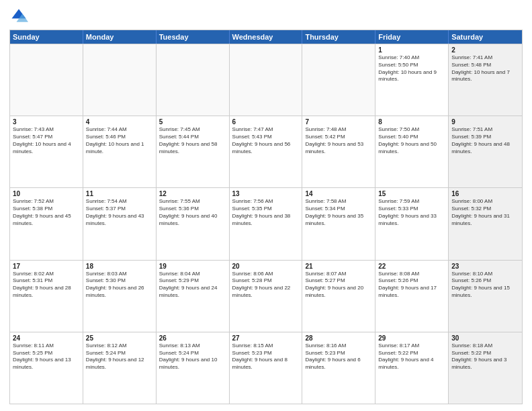 The width and height of the screenshot is (532, 411). Describe the element at coordinates (485, 368) in the screenshot. I see `cal-cell-30: 30Sunrise: 8:18 AM Sunset: 5:22 PM Dayli…` at that location.